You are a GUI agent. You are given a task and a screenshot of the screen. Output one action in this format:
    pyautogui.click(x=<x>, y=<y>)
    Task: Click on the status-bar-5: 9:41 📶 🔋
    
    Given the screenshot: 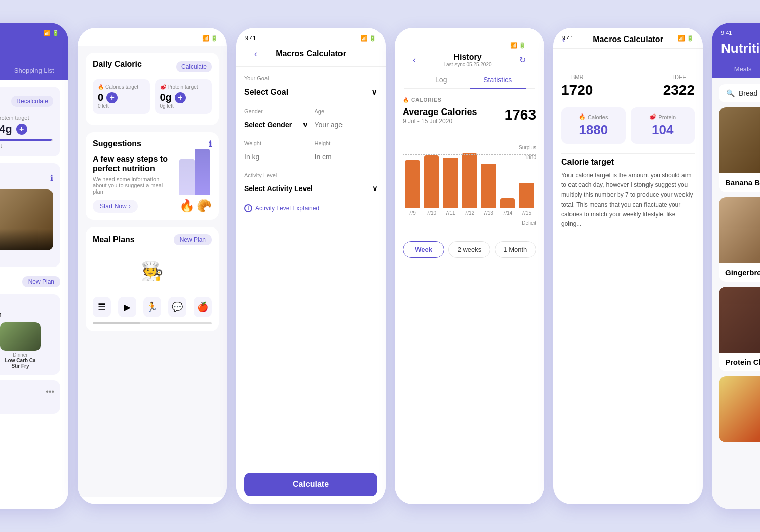 What is the action you would take?
    pyautogui.click(x=628, y=39)
    